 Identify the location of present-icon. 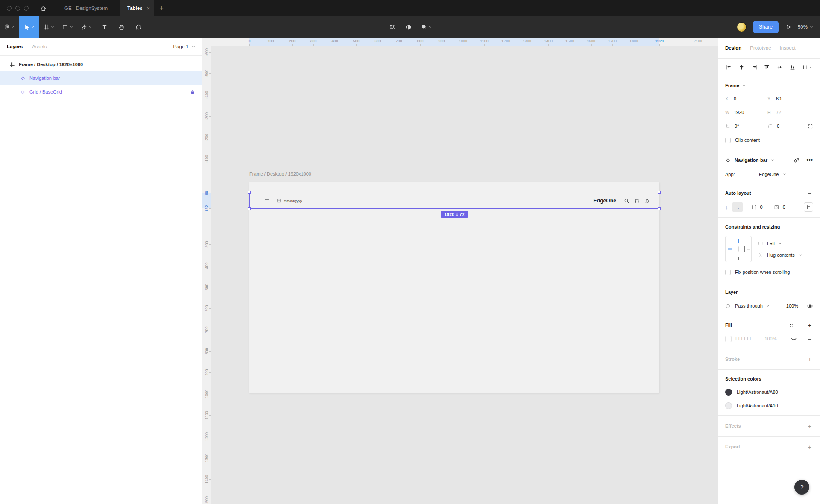
(788, 27).